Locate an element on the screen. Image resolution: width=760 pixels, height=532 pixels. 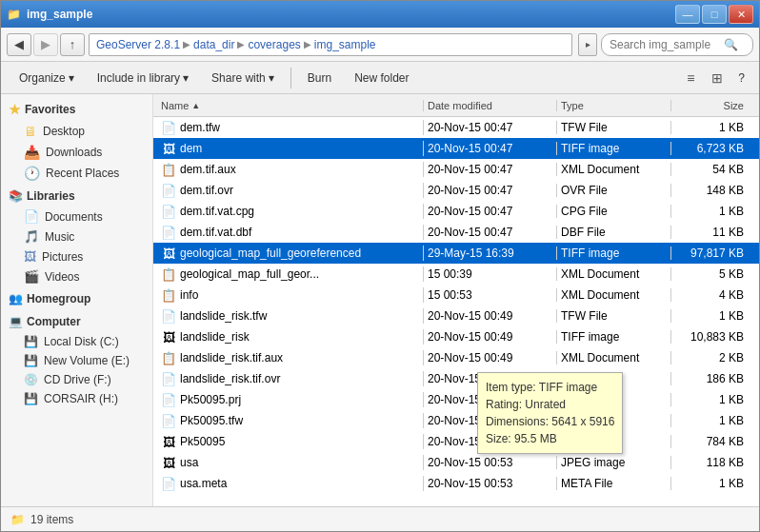
favorites-section: ★ Favorites 🖥 Desktop 📥 Downloads 🕐 Rece… is located at coordinates (76, 141).